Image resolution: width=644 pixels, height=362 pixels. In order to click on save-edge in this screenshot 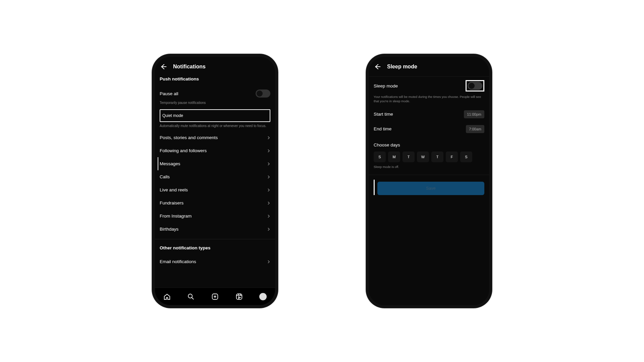, I will do `click(374, 187)`.